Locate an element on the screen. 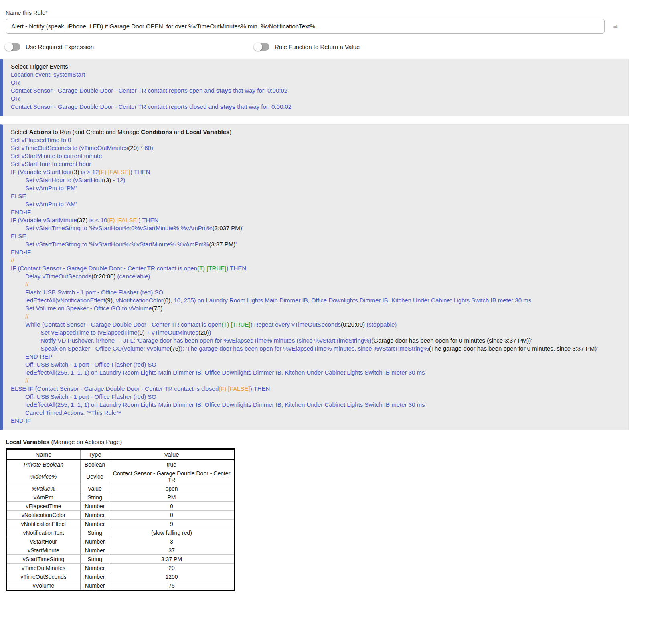 This screenshot has height=623, width=672. line-segment: IF (Variable vStartHour is located at coordinates (41, 172).